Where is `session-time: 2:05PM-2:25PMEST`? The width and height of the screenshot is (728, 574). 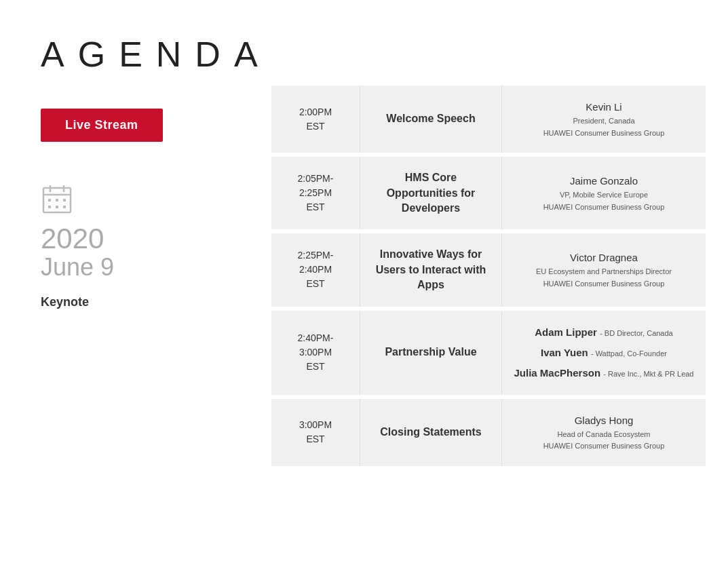
session-time: 2:05PM-2:25PMEST is located at coordinates (315, 193).